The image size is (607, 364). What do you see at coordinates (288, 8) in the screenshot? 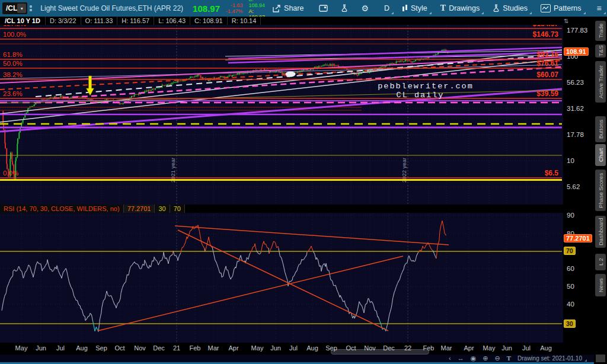
I see `share-button: Share` at bounding box center [288, 8].